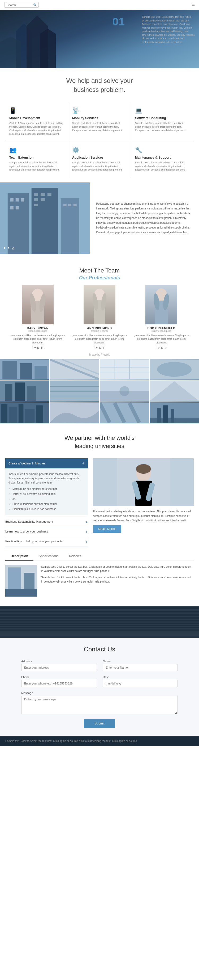  I want to click on instagram-icon: ig, so click(13, 248).